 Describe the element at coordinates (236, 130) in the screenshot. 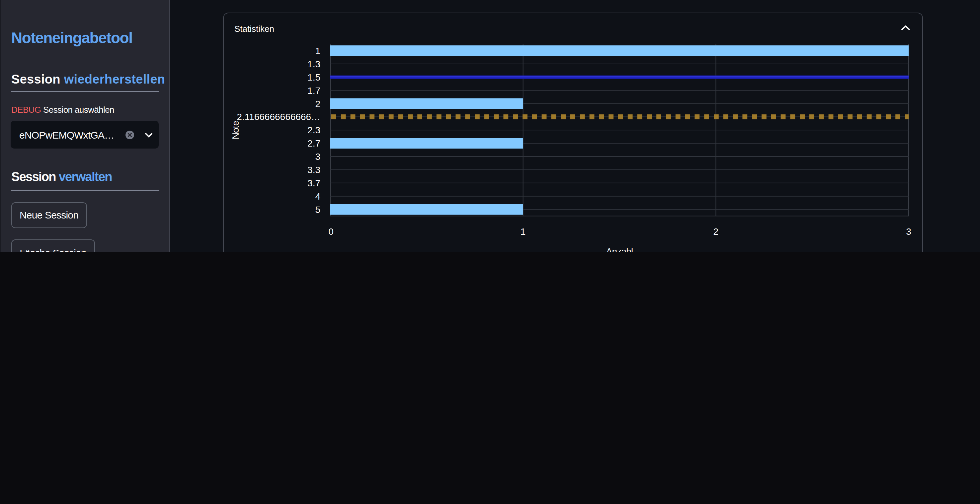

I see `svg-text: Note` at that location.